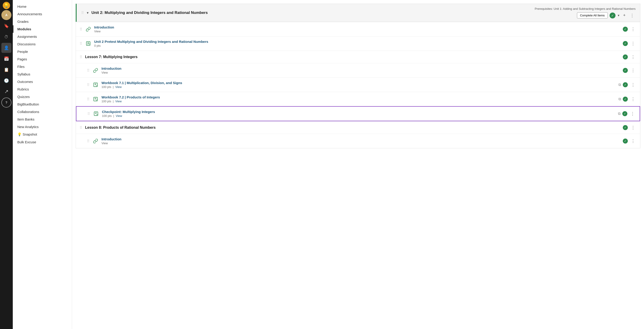  I want to click on user-avatar: A, so click(6, 15).